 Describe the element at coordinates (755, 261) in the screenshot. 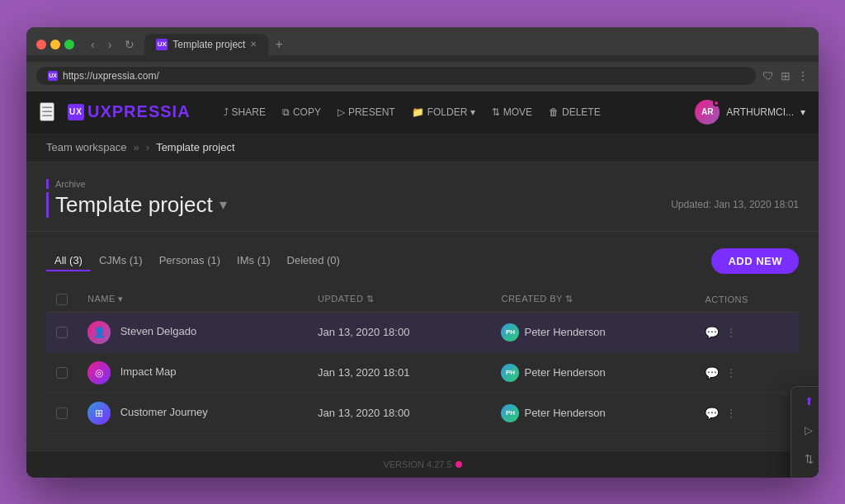

I see `add-new-button: ADD NEW` at that location.